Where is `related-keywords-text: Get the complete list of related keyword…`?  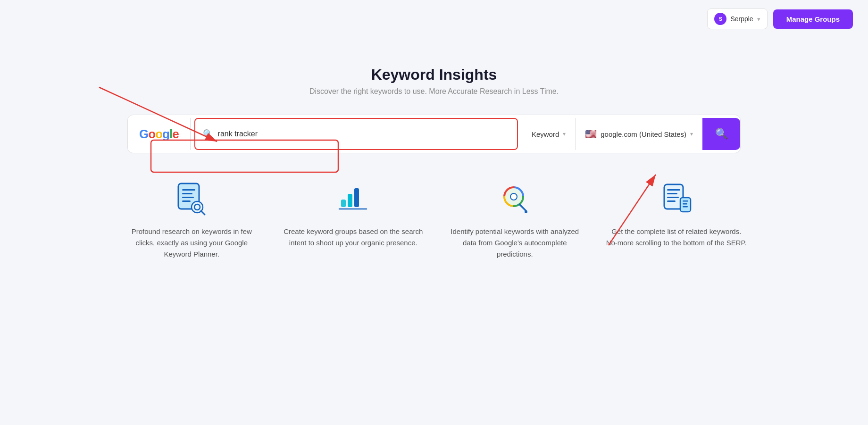
related-keywords-text: Get the complete list of related keyword… is located at coordinates (676, 237).